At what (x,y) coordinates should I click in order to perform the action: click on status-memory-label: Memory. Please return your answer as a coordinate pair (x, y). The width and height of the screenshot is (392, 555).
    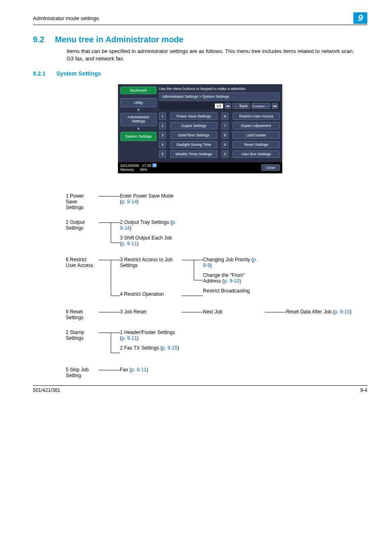
    Looking at the image, I should click on (127, 170).